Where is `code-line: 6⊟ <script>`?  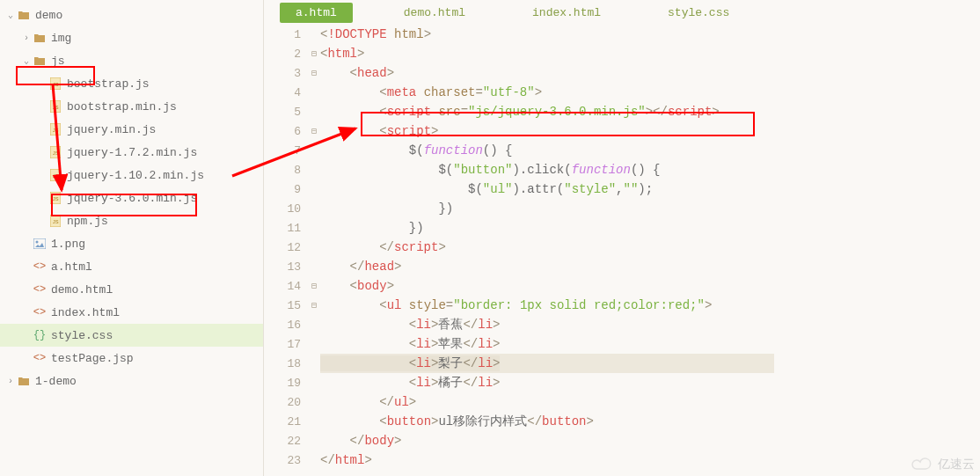 code-line: 6⊟ <script> is located at coordinates (622, 131).